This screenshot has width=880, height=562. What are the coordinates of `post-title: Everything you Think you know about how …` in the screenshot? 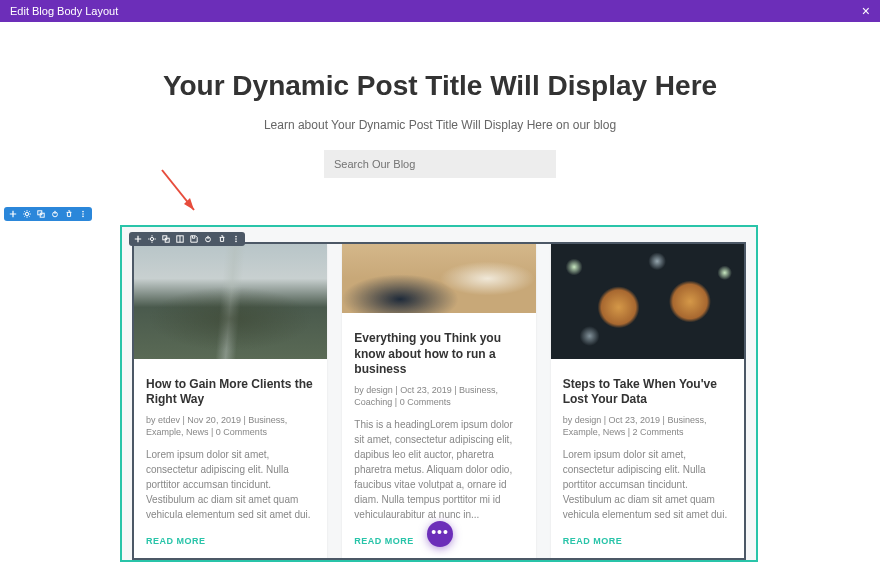 It's located at (438, 354).